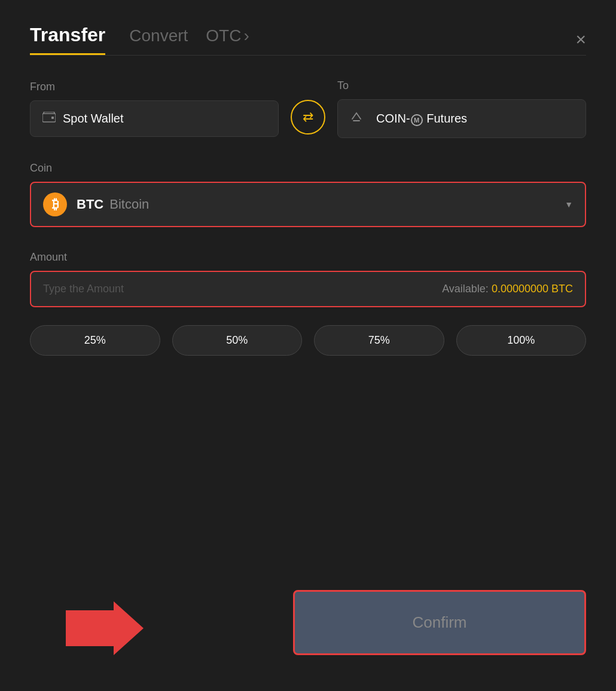 This screenshot has height=691, width=616. Describe the element at coordinates (308, 117) in the screenshot. I see `swap-button: ⇄` at that location.